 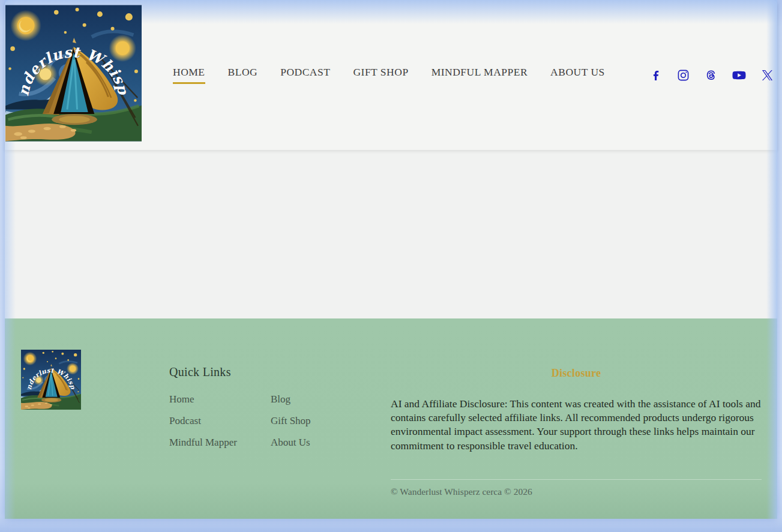 I want to click on footer-link-podcast: Podcast, so click(x=220, y=421).